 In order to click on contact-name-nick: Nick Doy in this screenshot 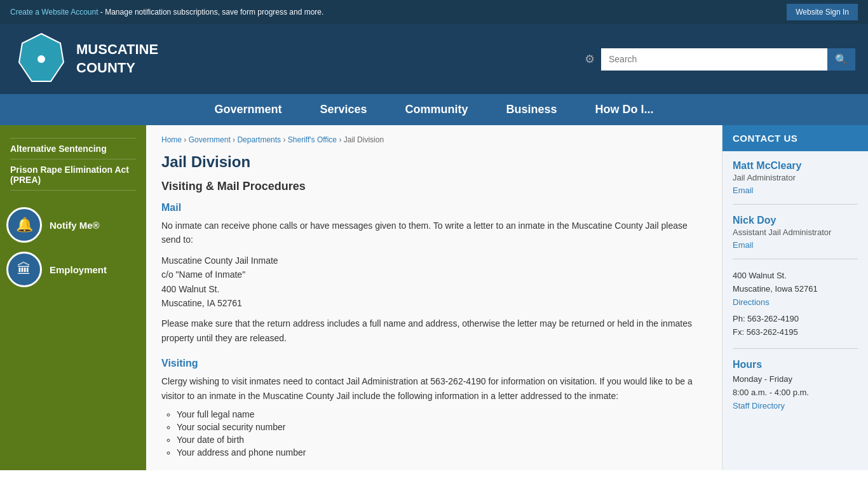, I will do `click(796, 220)`.